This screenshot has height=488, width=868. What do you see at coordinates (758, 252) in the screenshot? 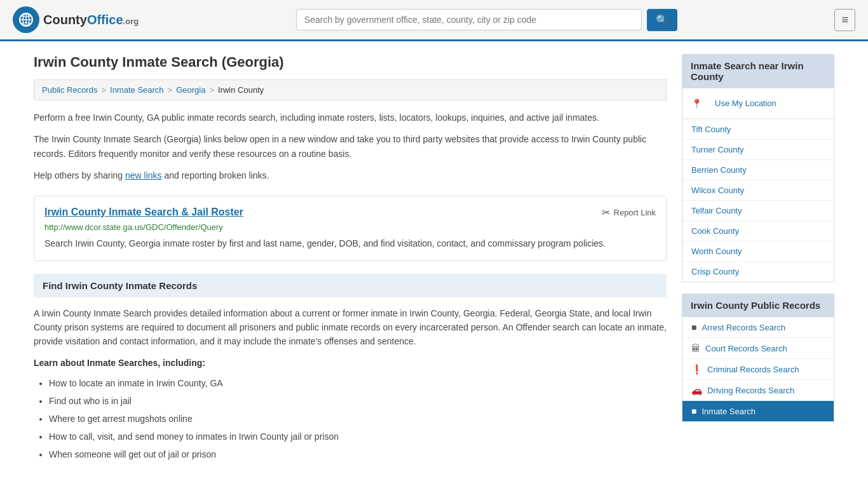
I see `sidebar-link-worth: Worth County` at bounding box center [758, 252].